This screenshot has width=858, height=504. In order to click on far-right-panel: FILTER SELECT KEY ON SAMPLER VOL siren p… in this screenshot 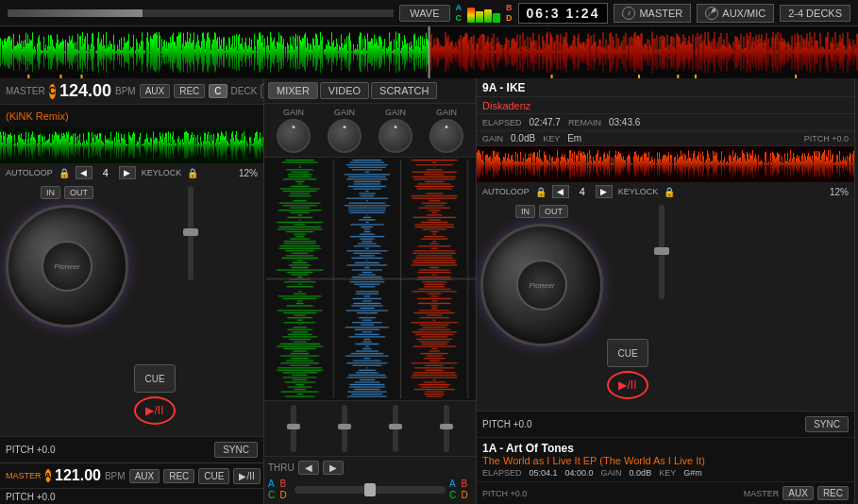, I will do `click(856, 291)`.